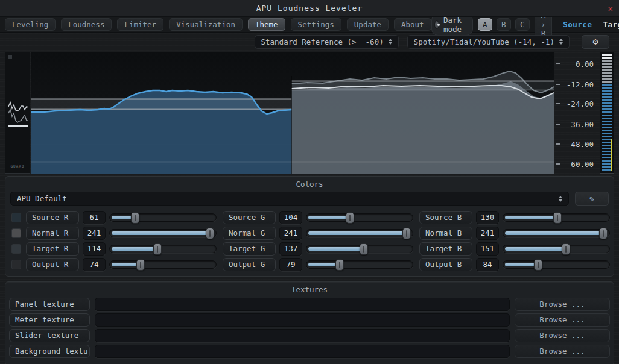 The height and width of the screenshot is (364, 619). I want to click on tab-limiter: Limiter, so click(140, 24).